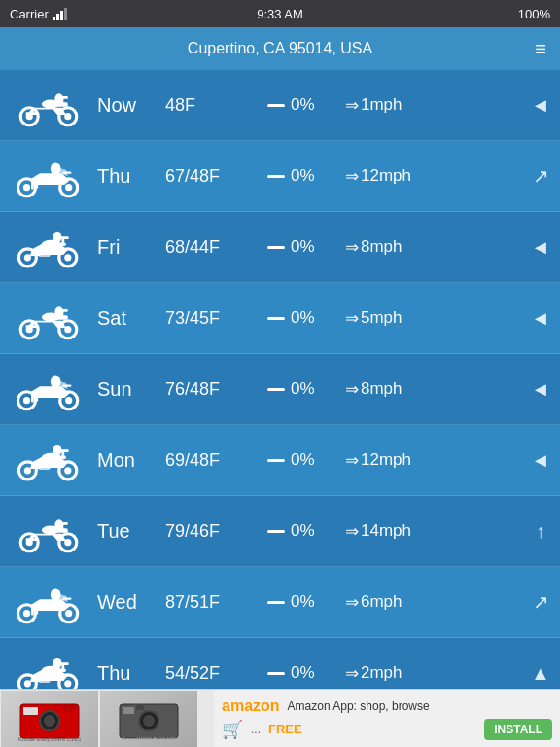 This screenshot has height=747, width=560. Describe the element at coordinates (381, 318) in the screenshot. I see `wind-value-sat: 5mph` at that location.